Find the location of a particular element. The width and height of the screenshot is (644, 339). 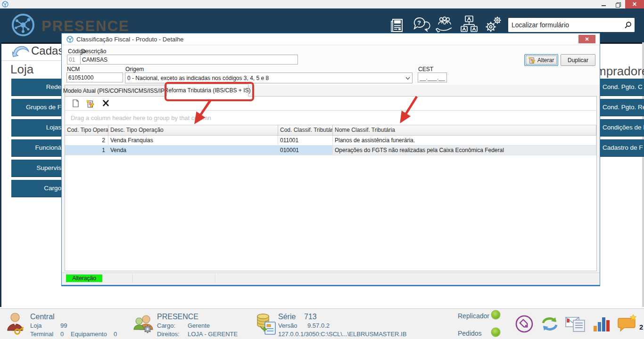

search-input is located at coordinates (565, 25).